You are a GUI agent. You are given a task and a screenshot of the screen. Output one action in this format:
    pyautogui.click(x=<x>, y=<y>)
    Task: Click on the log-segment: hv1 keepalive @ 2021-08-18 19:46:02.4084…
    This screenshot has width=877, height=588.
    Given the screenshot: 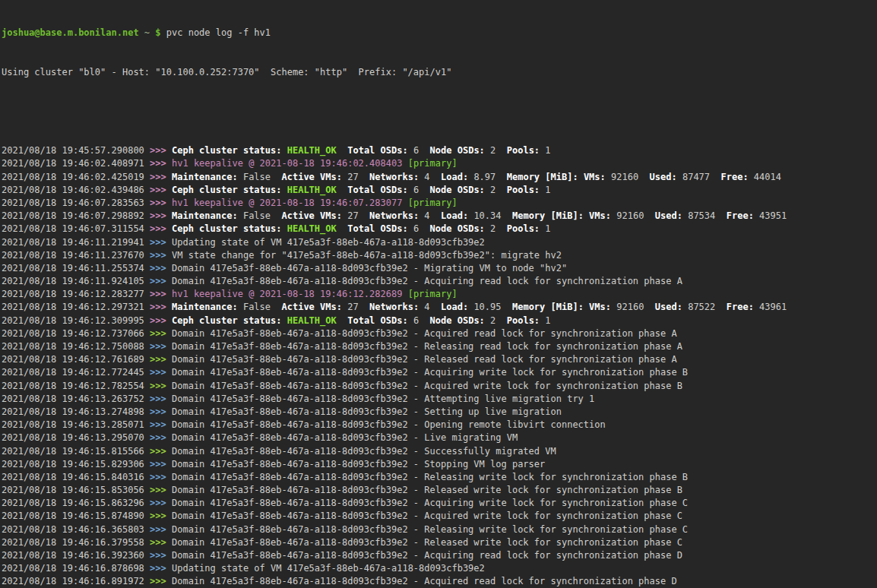 What is the action you would take?
    pyautogui.click(x=287, y=163)
    